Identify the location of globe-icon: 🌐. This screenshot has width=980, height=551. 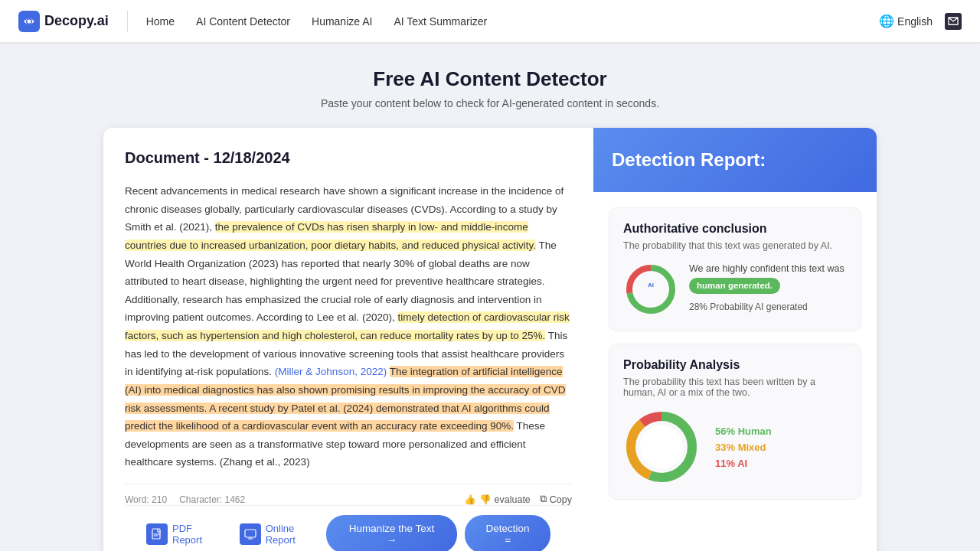
(887, 21).